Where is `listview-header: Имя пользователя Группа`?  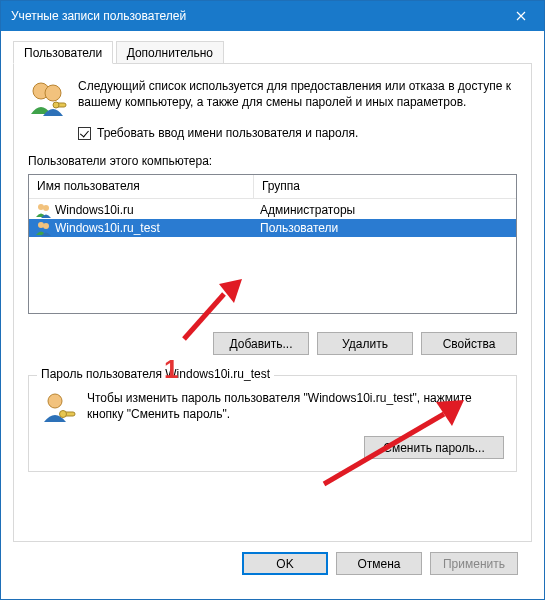
listview-header: Имя пользователя Группа is located at coordinates (272, 187).